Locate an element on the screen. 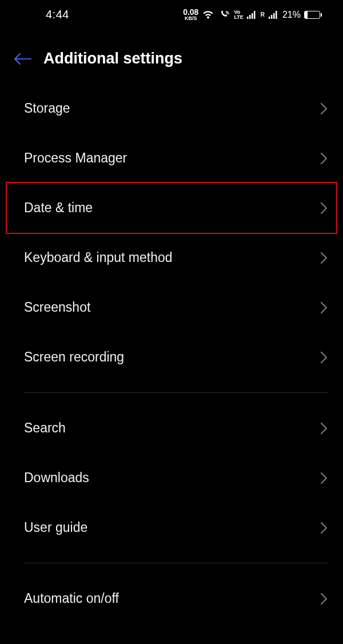  settings-item-label: Storage is located at coordinates (47, 109).